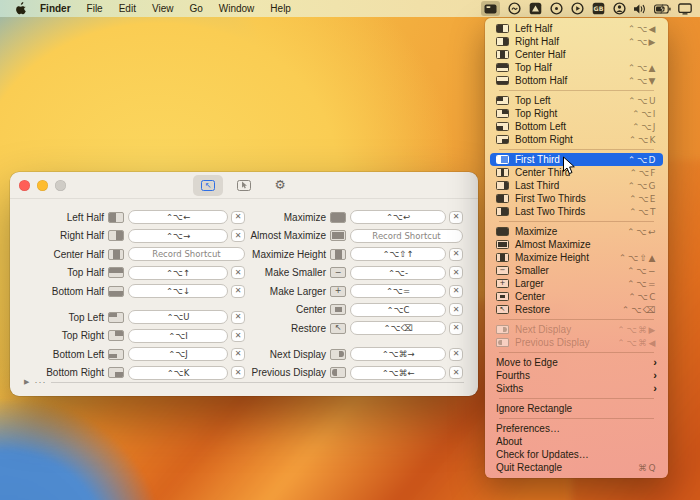  I want to click on menu-item-preferences: Preferences…, so click(576, 428).